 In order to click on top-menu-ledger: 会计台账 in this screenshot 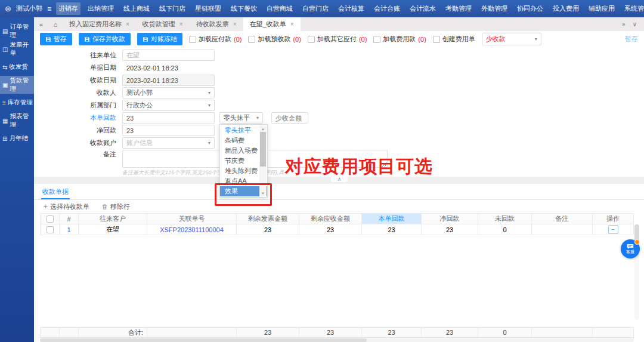, I will do `click(387, 8)`.